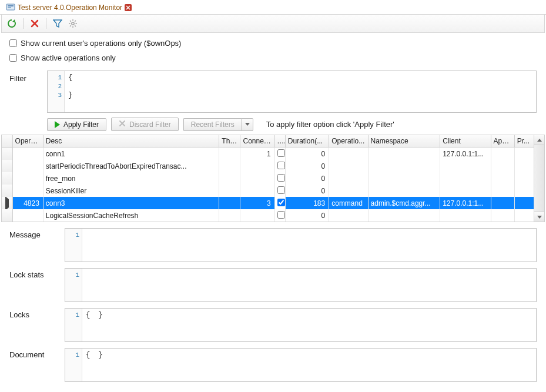  I want to click on cell-desc: startPeriodicThreadToAbortExpiredTransac…, so click(130, 166).